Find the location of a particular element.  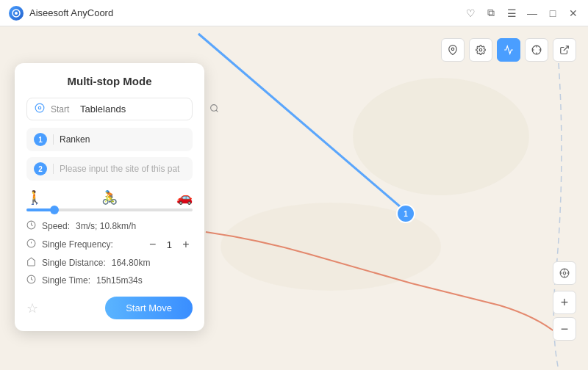

export-tool-button is located at coordinates (564, 50).